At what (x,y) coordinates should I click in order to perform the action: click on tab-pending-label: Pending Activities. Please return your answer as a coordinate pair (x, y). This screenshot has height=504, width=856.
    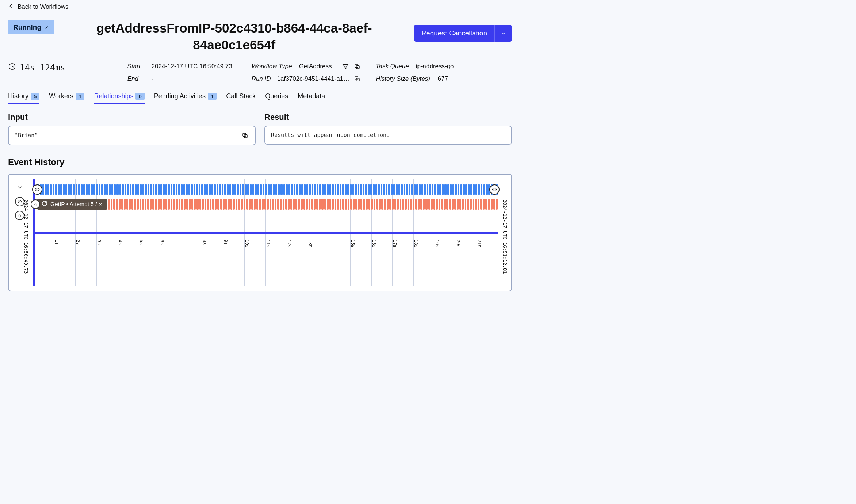
    Looking at the image, I should click on (180, 96).